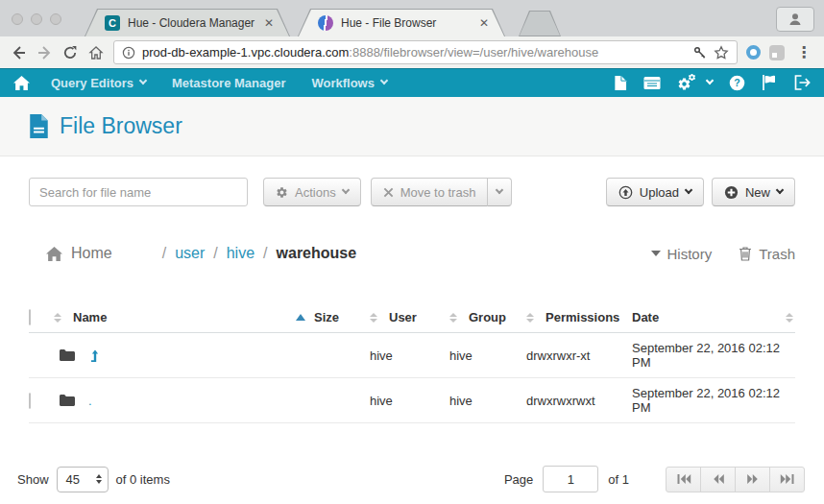  I want to click on breadcrumb-link-hive: hive, so click(240, 253).